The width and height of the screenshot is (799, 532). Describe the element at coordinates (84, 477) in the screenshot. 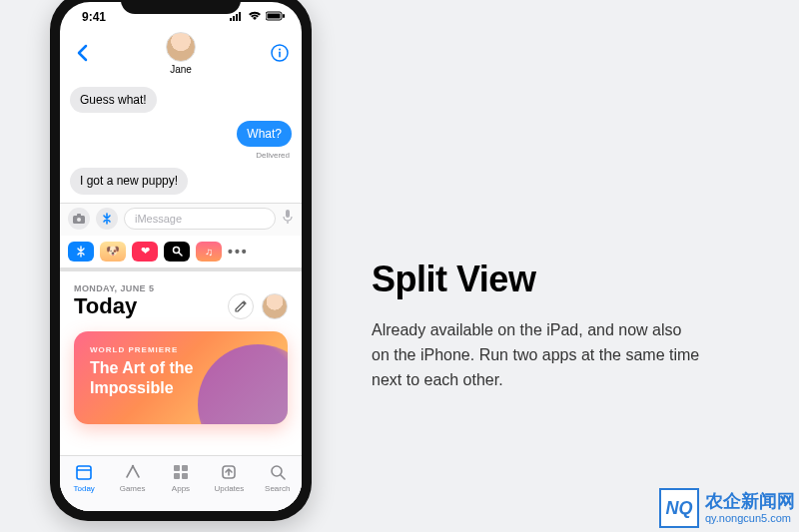

I see `tab-today: Today` at that location.